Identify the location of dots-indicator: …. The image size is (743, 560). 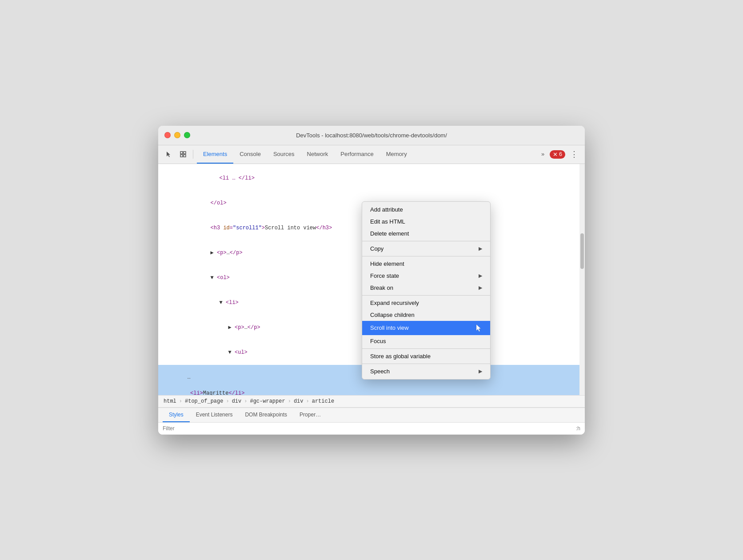
(189, 377).